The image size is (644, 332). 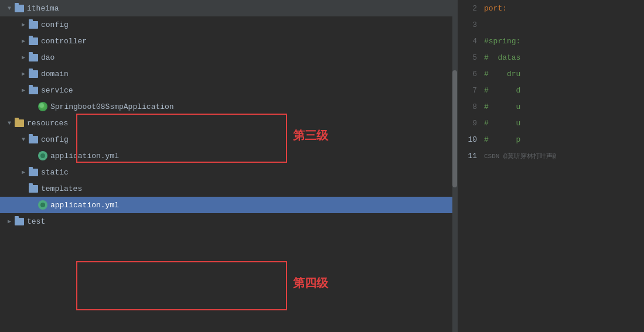 I want to click on line-number: 6, so click(x=471, y=74).